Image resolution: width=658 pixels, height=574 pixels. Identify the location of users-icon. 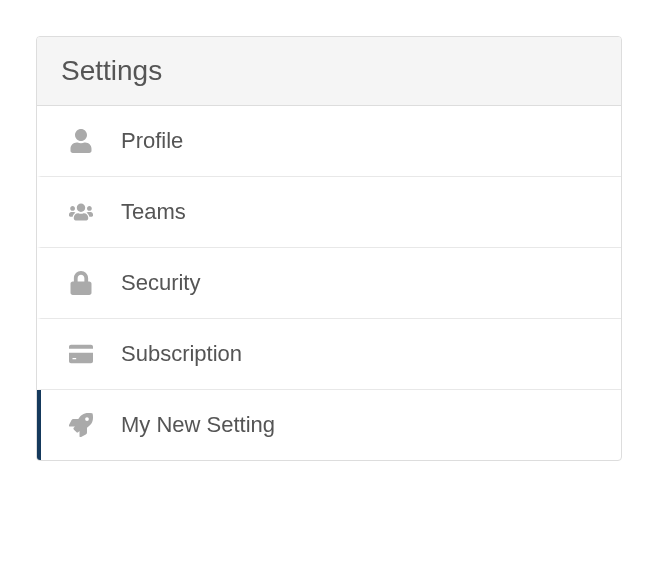
(81, 212).